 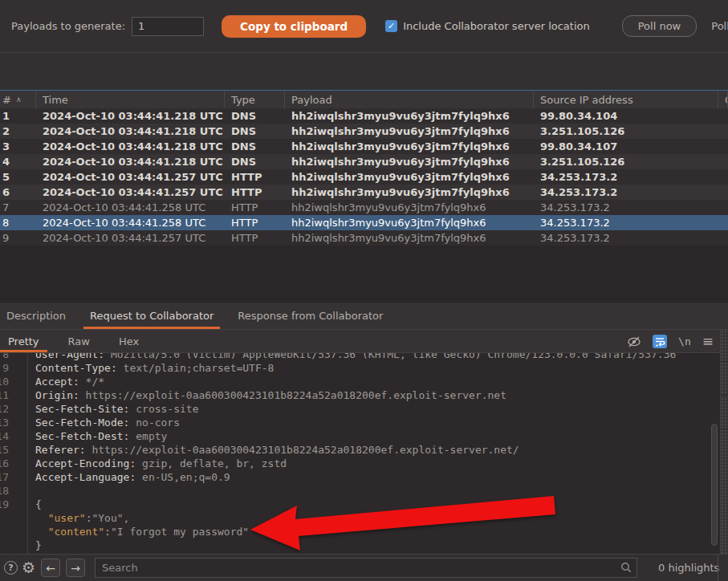 What do you see at coordinates (409, 100) in the screenshot?
I see `column-header-payload: Payload` at bounding box center [409, 100].